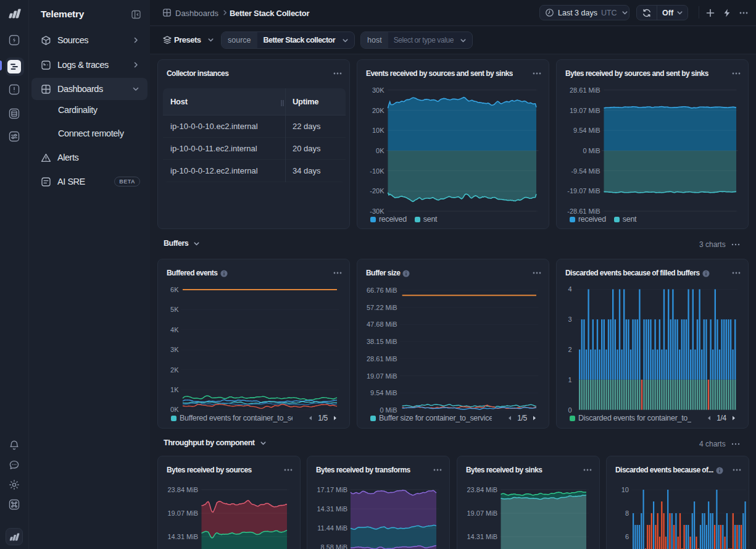  What do you see at coordinates (382, 290) in the screenshot?
I see `svg-text: 66.76 MiB` at bounding box center [382, 290].